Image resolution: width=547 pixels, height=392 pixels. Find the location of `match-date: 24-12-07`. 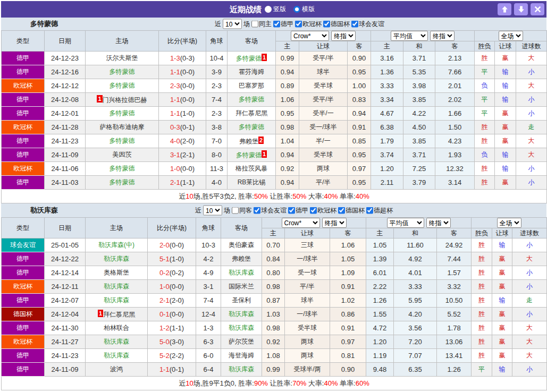

match-date: 24-12-07 is located at coordinates (65, 301).